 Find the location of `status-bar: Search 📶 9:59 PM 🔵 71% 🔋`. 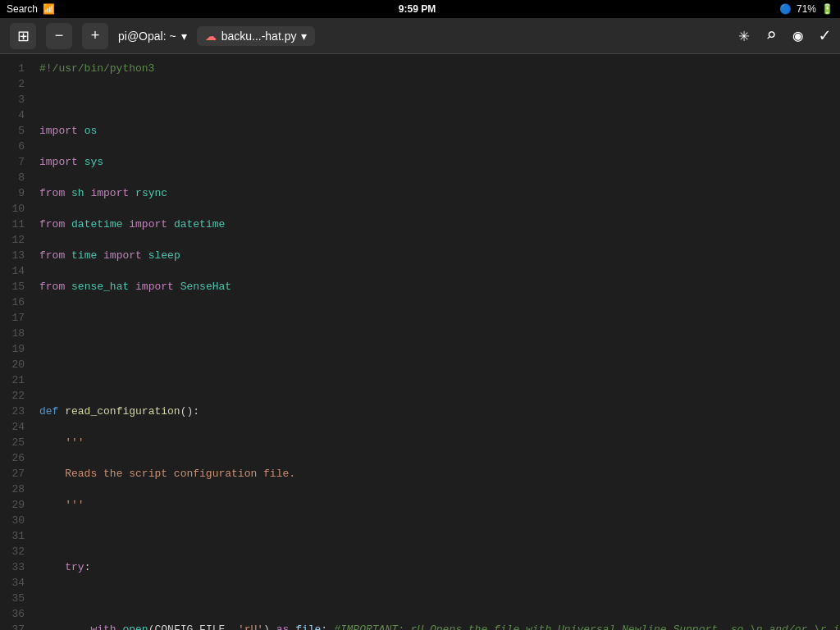

status-bar: Search 📶 9:59 PM 🔵 71% 🔋 is located at coordinates (420, 9).